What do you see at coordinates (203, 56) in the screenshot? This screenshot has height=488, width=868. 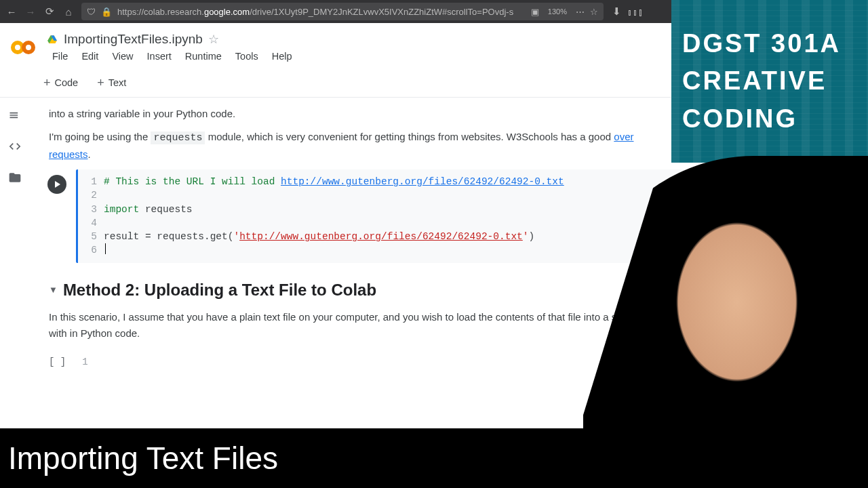 I see `menu-runtime: Runtime` at bounding box center [203, 56].